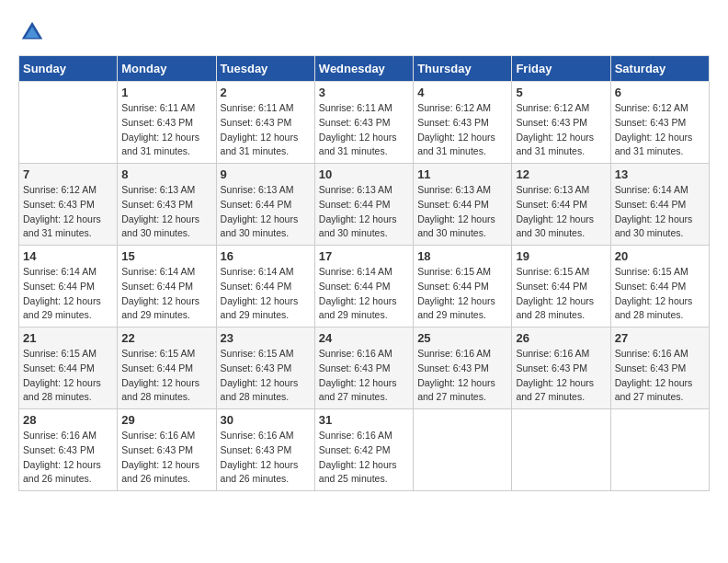 The width and height of the screenshot is (728, 563). What do you see at coordinates (561, 92) in the screenshot?
I see `day-number: 5` at bounding box center [561, 92].